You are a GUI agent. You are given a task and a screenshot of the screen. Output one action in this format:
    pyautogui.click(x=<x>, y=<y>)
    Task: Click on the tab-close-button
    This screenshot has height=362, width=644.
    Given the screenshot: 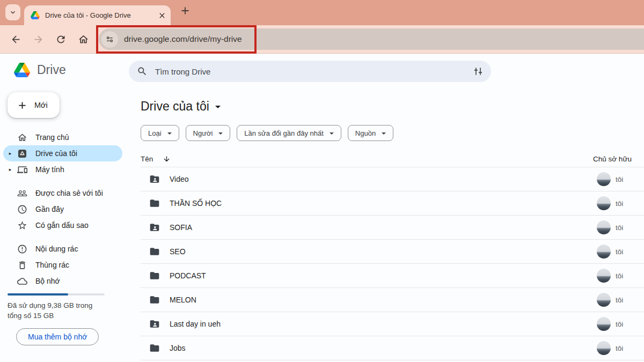 What is the action you would take?
    pyautogui.click(x=162, y=16)
    